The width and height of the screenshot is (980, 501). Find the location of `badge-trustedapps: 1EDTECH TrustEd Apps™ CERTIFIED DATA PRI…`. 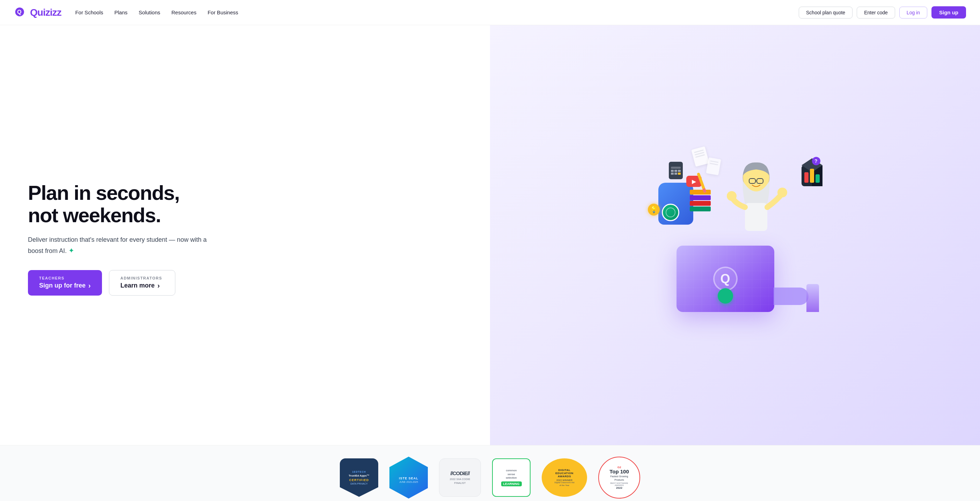

badge-trustedapps: 1EDTECH TrustEd Apps™ CERTIFIED DATA PRI… is located at coordinates (359, 477).